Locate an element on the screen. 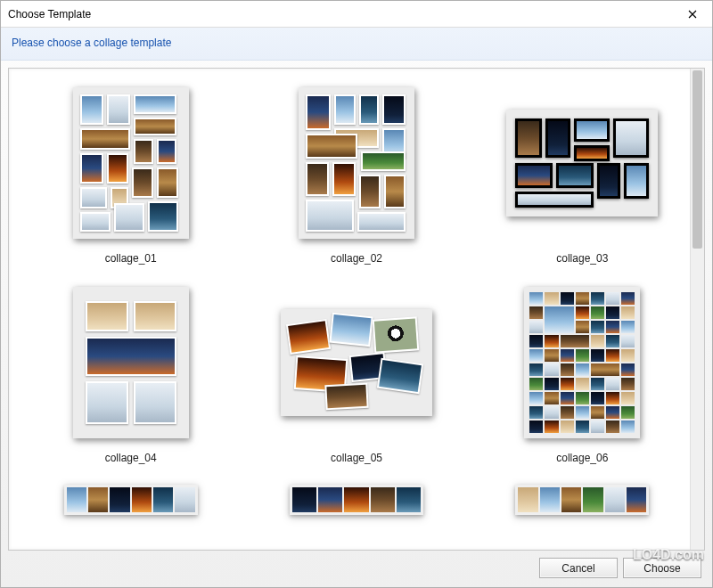  template-item: collage_03 is located at coordinates (583, 169).